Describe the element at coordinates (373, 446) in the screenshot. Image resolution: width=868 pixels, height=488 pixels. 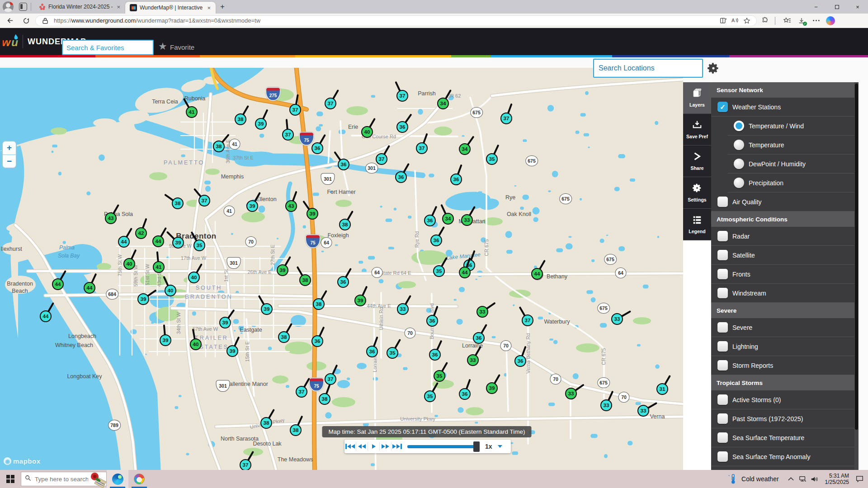
I see `play-button` at that location.